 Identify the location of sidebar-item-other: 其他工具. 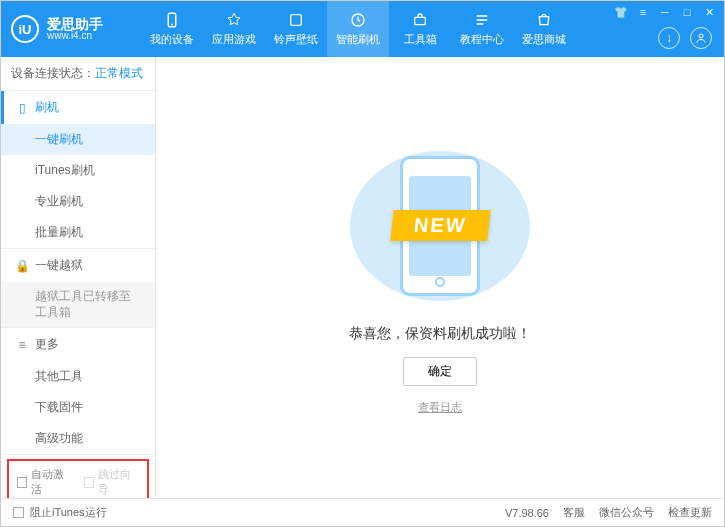
(78, 376).